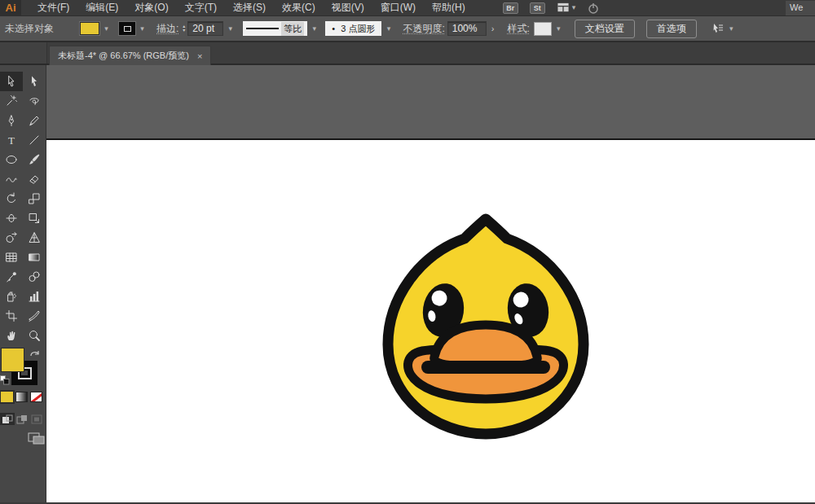 The width and height of the screenshot is (815, 504). What do you see at coordinates (32, 29) in the screenshot?
I see `selection-status: 未选择对象` at bounding box center [32, 29].